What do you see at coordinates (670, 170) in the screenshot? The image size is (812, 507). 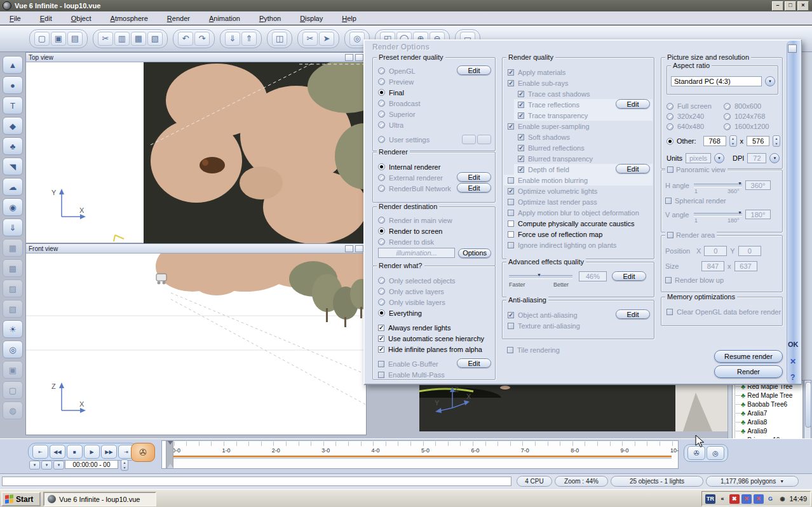 I see `checkbox-panoramic-view` at bounding box center [670, 170].